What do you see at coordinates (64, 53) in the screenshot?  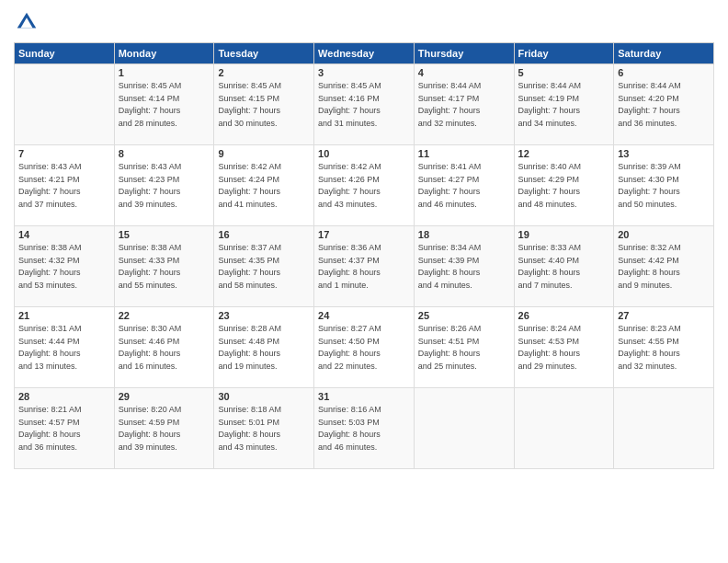 I see `weekday-header-sunday: Sunday` at bounding box center [64, 53].